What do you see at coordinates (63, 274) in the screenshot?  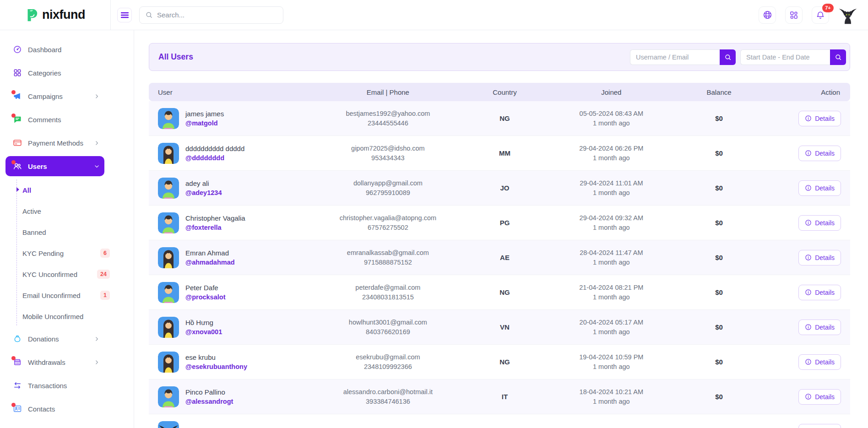 I see `sidebar-subitem-kyc-unconfirmed: KYC Unconfirmed 24` at bounding box center [63, 274].